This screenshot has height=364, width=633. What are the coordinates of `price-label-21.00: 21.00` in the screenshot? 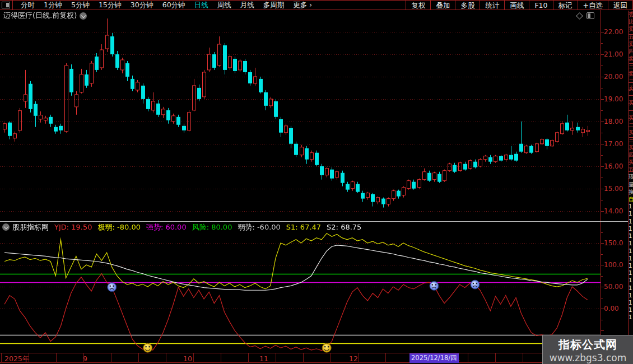 It's located at (613, 54).